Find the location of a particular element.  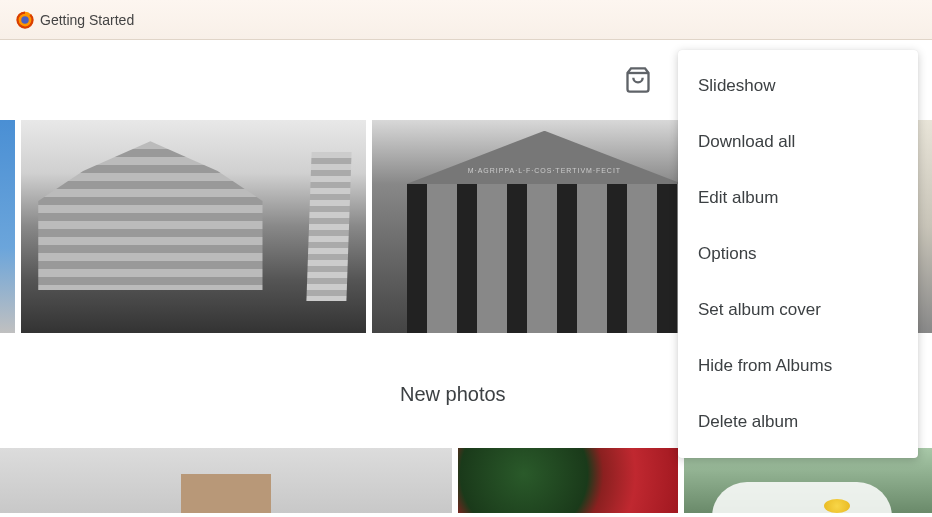

menu-item-set-album-cover: Set album cover is located at coordinates (798, 310).